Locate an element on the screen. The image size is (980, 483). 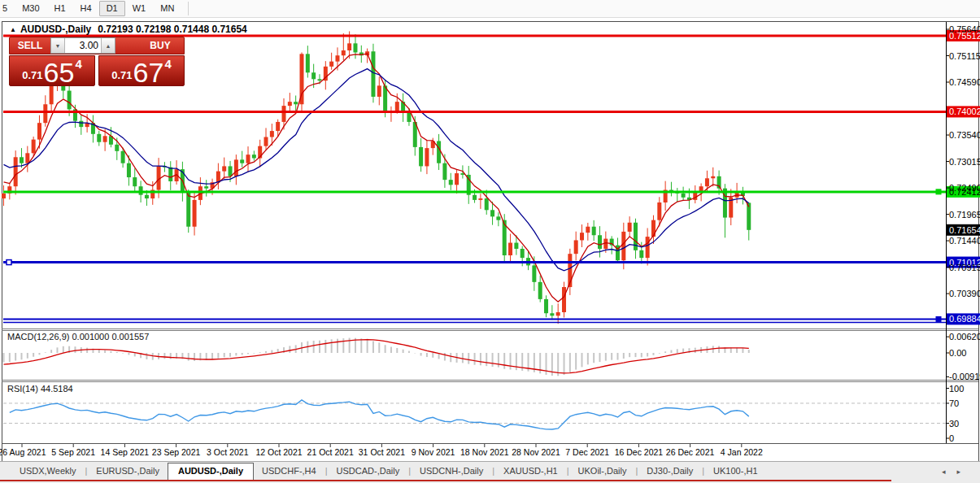
collapse-triangle-icon: ▲ is located at coordinates (13, 29).